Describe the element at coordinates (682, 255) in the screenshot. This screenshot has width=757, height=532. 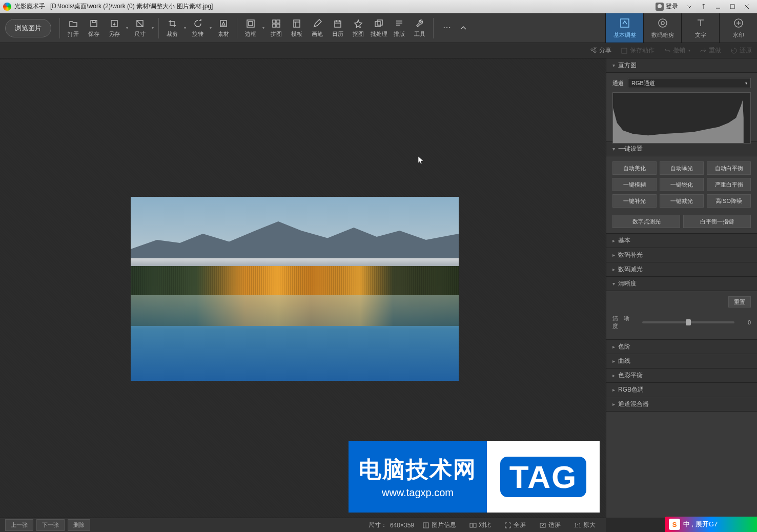
I see `section-数码补光: 数码补光` at that location.